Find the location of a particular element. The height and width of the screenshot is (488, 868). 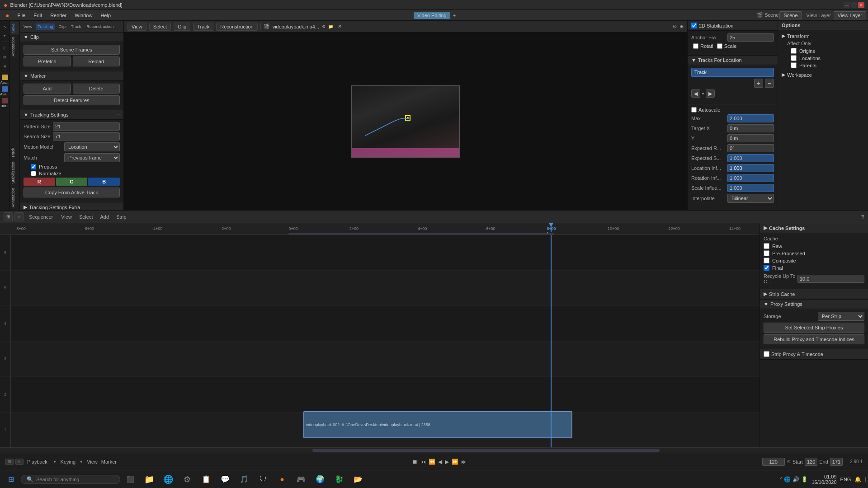

transform-section-header: ▶ Transform is located at coordinates (823, 36).